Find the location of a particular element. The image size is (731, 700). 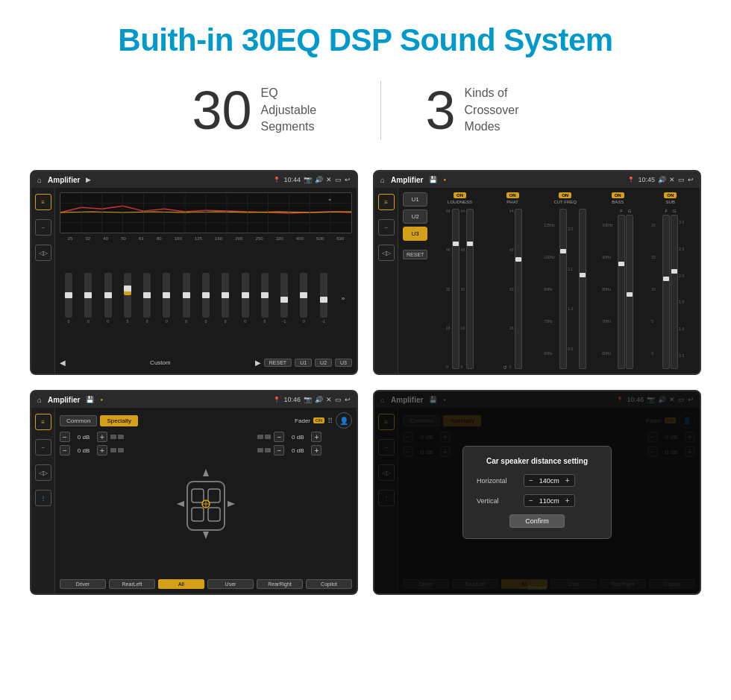

eq-slider-3: 5 is located at coordinates (128, 298).